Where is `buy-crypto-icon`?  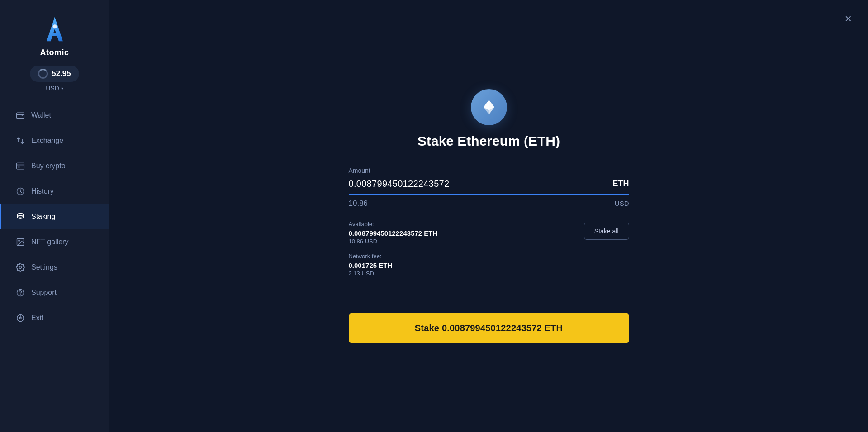
buy-crypto-icon is located at coordinates (20, 166).